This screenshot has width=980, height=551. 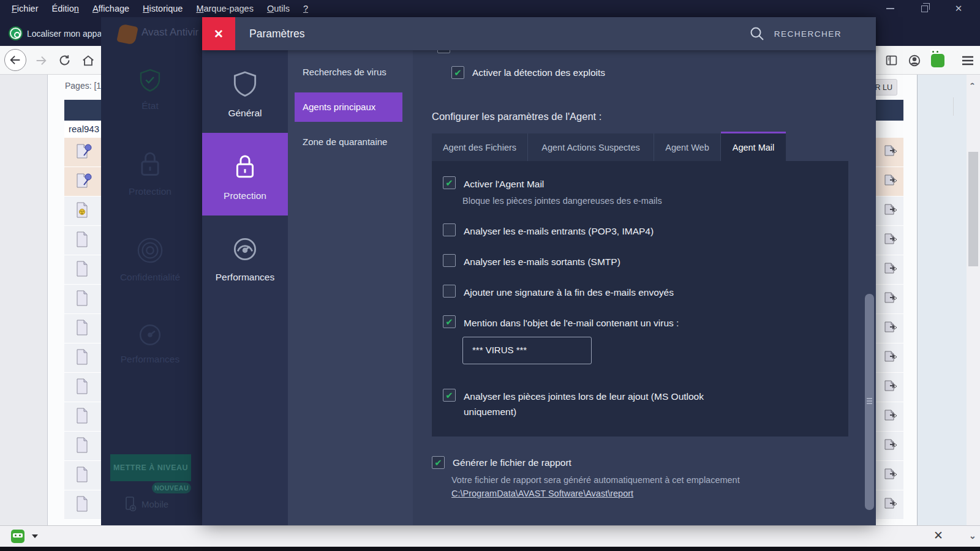 What do you see at coordinates (245, 257) in the screenshot?
I see `settings-nav-performances: Performances` at bounding box center [245, 257].